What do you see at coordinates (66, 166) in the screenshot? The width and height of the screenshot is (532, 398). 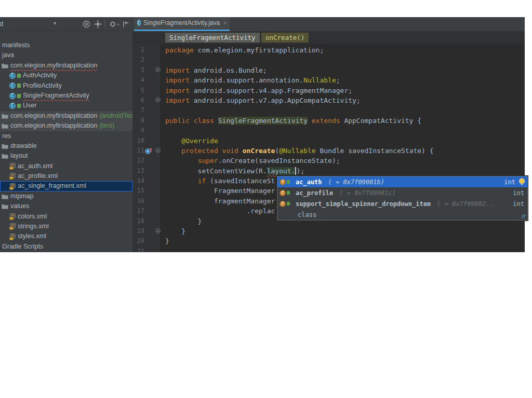 I see `tree-item-ac-auth-xml: ac_auth.xml` at bounding box center [66, 166].